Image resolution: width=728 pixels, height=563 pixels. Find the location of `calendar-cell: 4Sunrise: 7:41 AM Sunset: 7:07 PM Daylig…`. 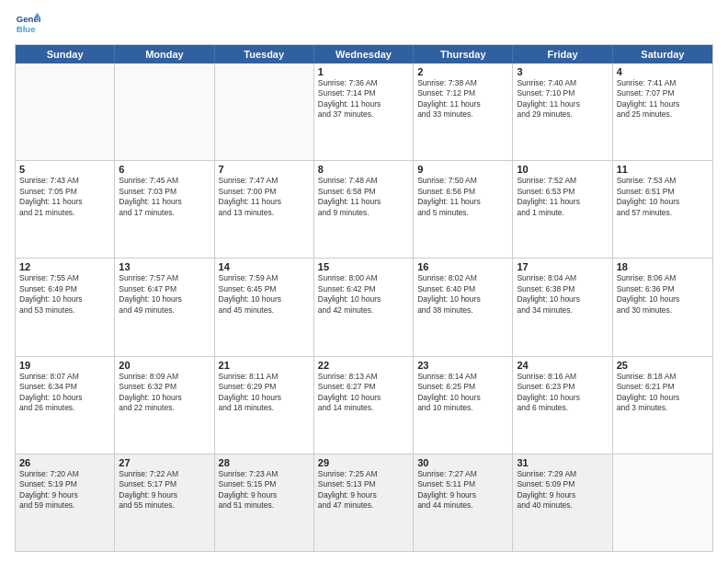

calendar-cell: 4Sunrise: 7:41 AM Sunset: 7:07 PM Daylig… is located at coordinates (663, 112).